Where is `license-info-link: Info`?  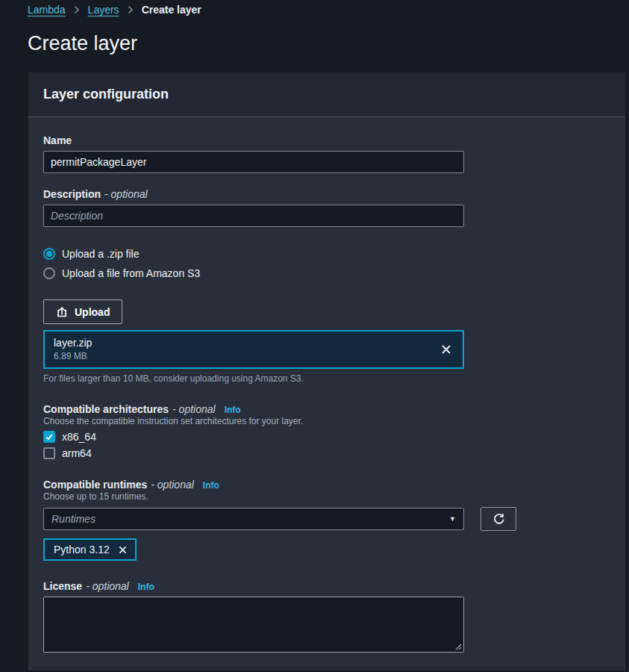 license-info-link: Info is located at coordinates (146, 587).